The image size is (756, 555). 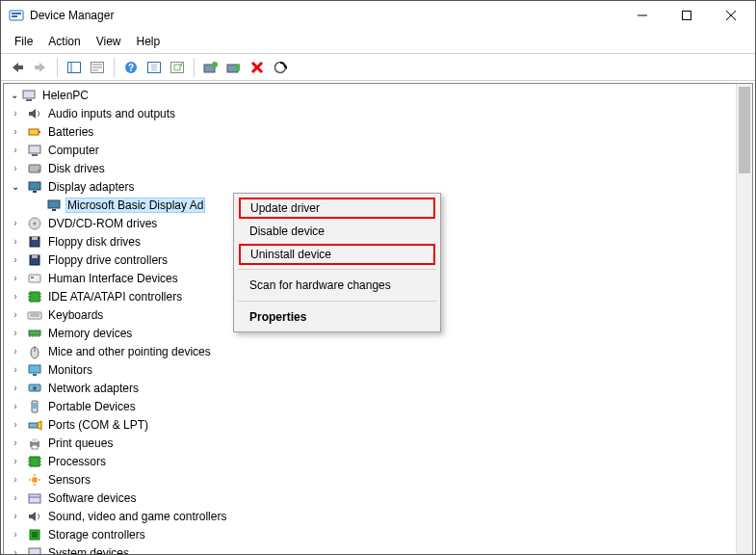 What do you see at coordinates (35, 352) in the screenshot?
I see `mouse-icon` at bounding box center [35, 352].